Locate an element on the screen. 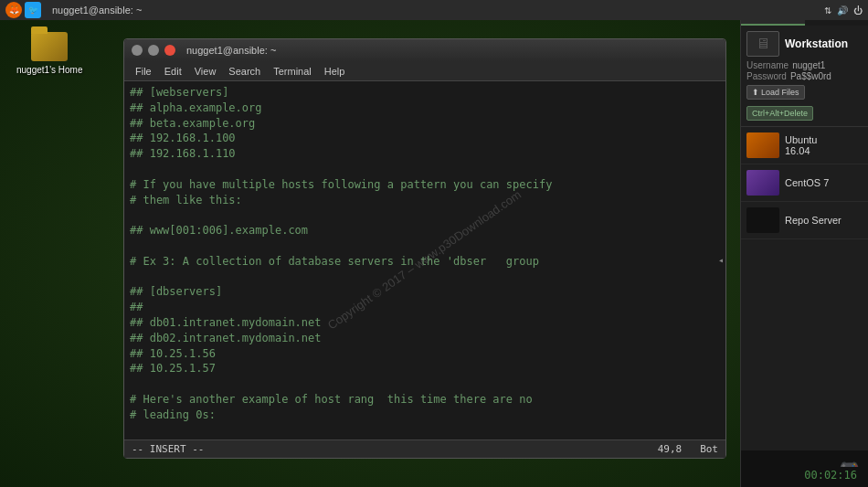 Image resolution: width=868 pixels, height=487 pixels. menu-help: Help is located at coordinates (334, 71).